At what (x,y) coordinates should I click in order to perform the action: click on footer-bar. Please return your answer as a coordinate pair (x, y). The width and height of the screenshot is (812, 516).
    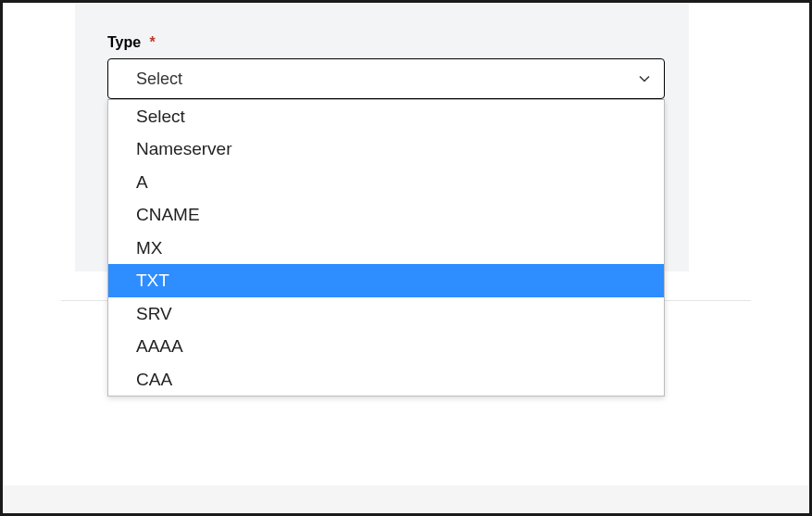
    Looking at the image, I should click on (406, 499).